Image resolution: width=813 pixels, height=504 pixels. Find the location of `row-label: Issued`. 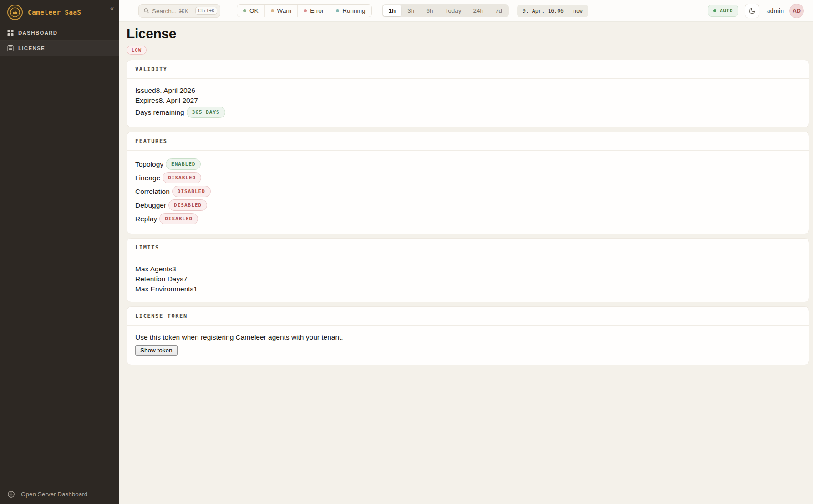

row-label: Issued is located at coordinates (146, 90).